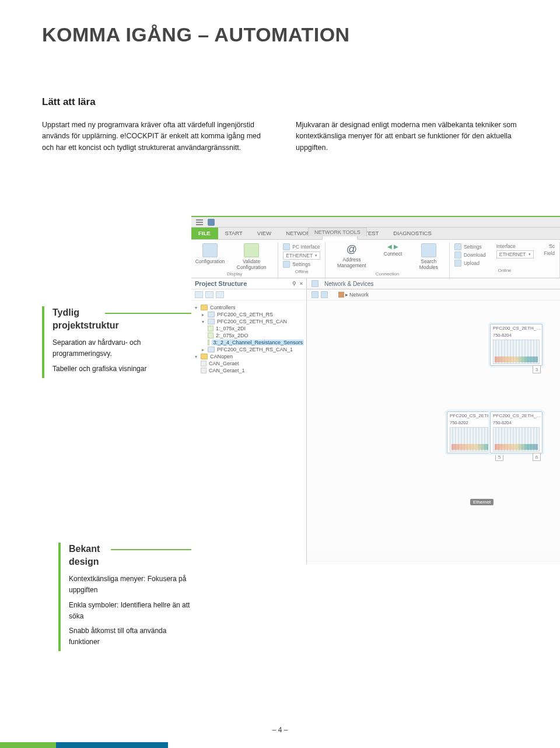  What do you see at coordinates (393, 257) in the screenshot?
I see `connect-button: ◀ ▶ Connect` at bounding box center [393, 257].